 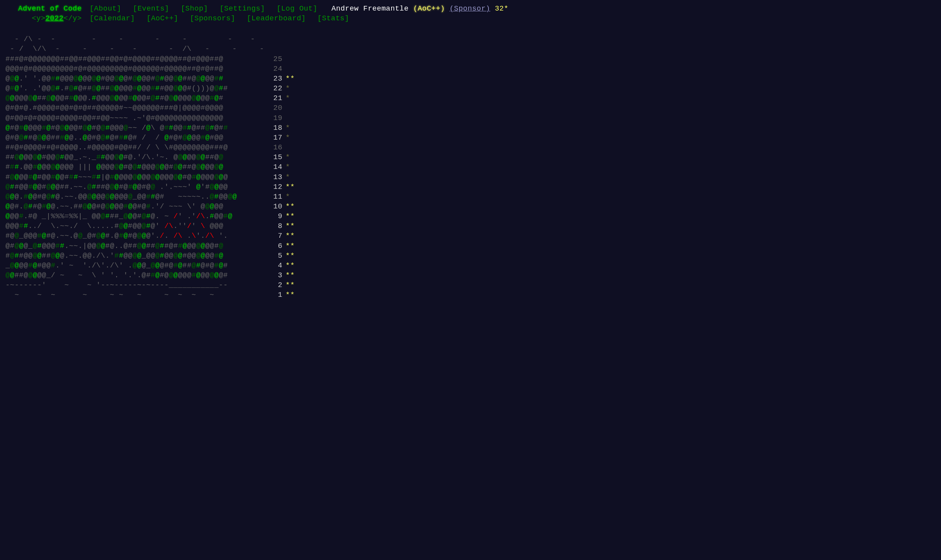 I want to click on calendar-day-5: #@##@@@@##@@@.~~.@@./\.'##@@@@_@@@#@@@@#…, so click(x=470, y=256).